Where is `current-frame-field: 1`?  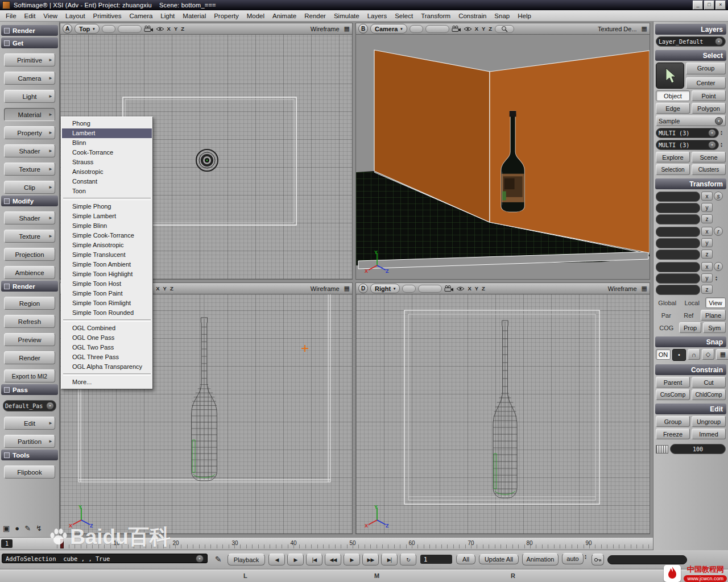
current-frame-field: 1 is located at coordinates (436, 559).